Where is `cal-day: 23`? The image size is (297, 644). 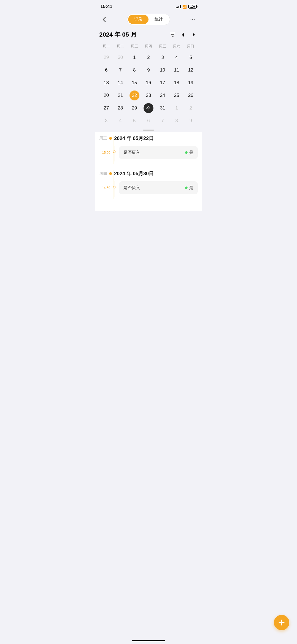
cal-day: 23 is located at coordinates (148, 95).